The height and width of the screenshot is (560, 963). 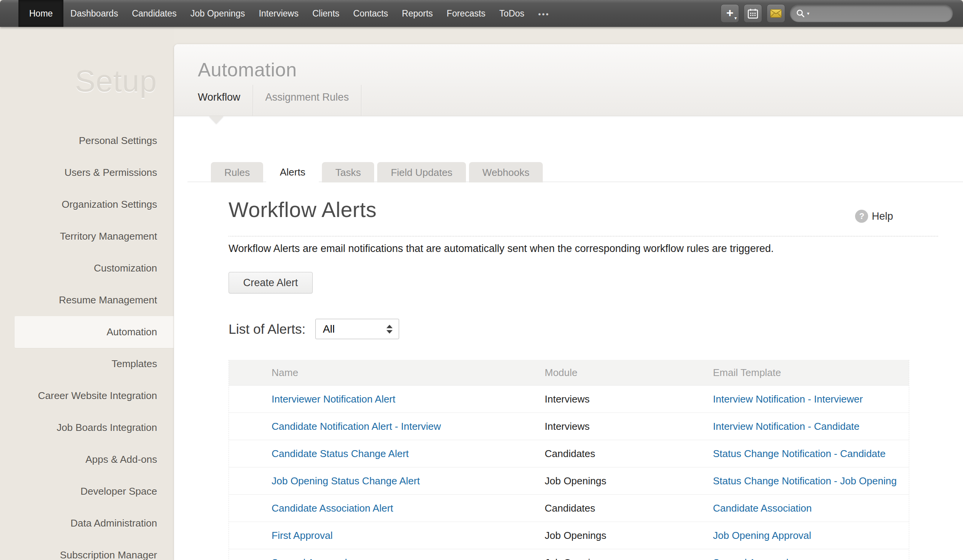 What do you see at coordinates (882, 217) in the screenshot?
I see `help-label: Help` at bounding box center [882, 217].